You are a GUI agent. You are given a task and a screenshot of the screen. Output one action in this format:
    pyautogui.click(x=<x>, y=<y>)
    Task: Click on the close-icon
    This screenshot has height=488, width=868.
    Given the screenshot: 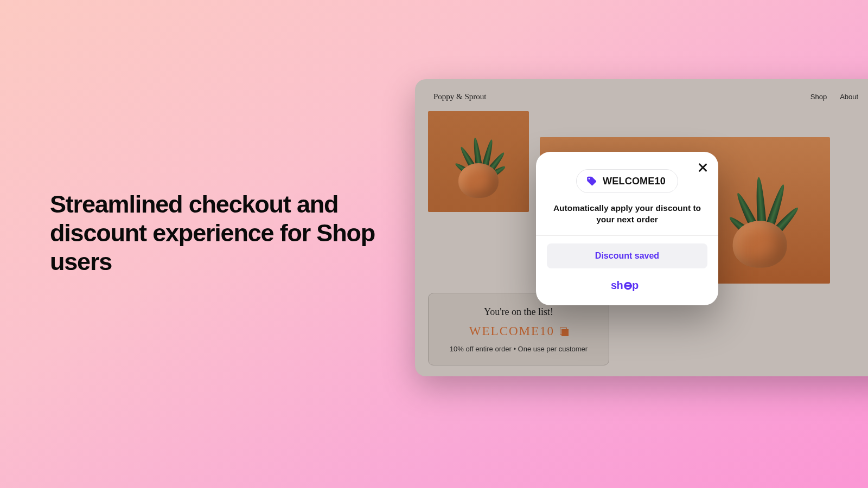 What is the action you would take?
    pyautogui.click(x=703, y=168)
    